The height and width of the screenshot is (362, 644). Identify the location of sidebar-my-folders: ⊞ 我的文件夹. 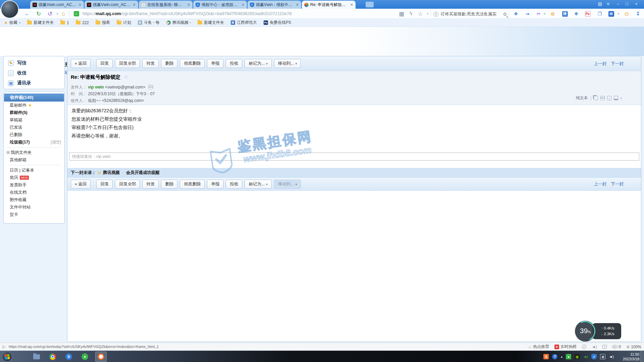
(34, 153).